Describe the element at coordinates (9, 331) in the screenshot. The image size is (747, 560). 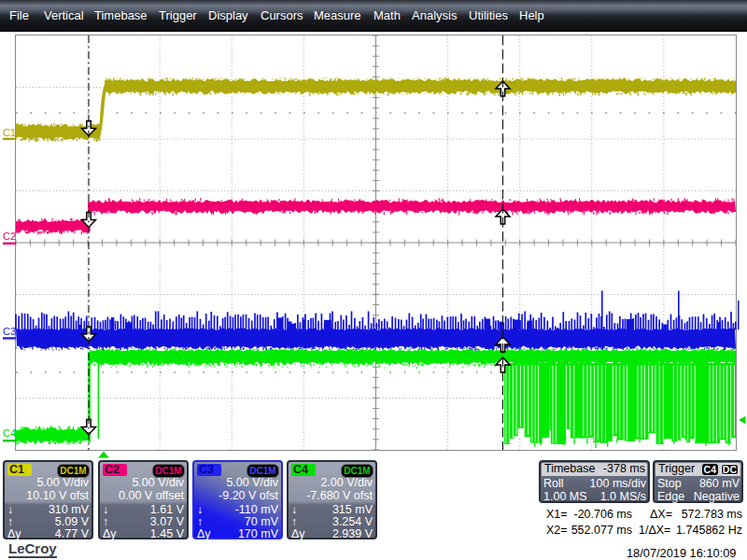
I see `svg-text: C3` at that location.